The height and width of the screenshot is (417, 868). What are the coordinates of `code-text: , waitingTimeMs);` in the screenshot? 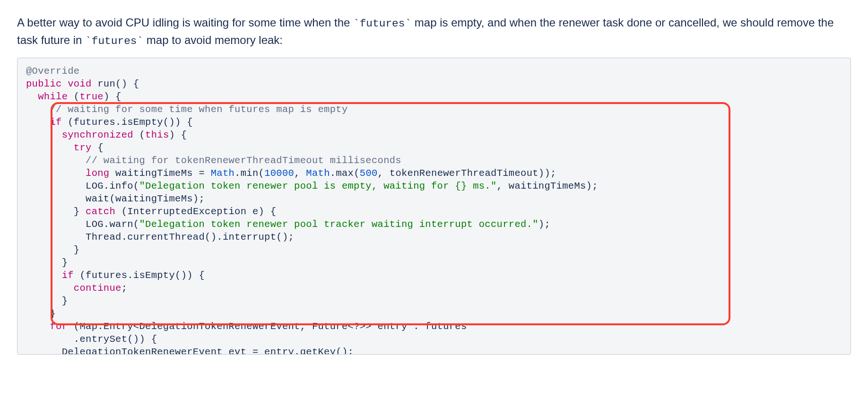 It's located at (547, 186).